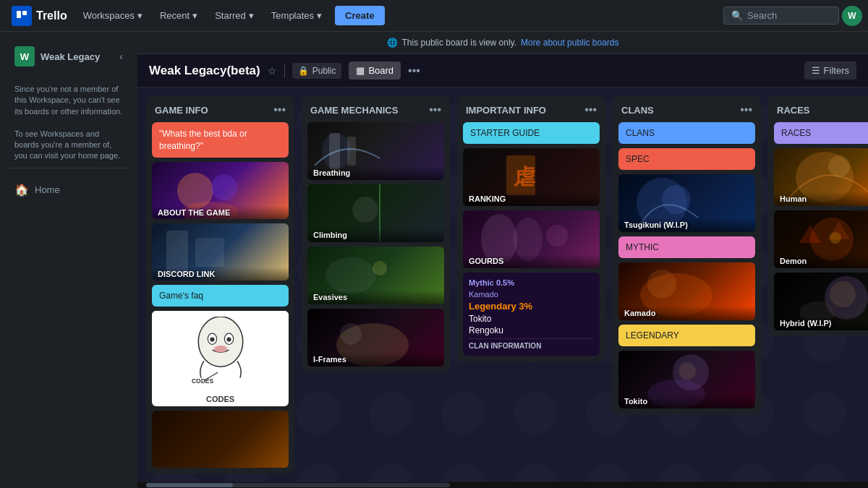 The height and width of the screenshot is (488, 868). I want to click on clan-info-footer-label: CLAN INFORMATION, so click(531, 344).